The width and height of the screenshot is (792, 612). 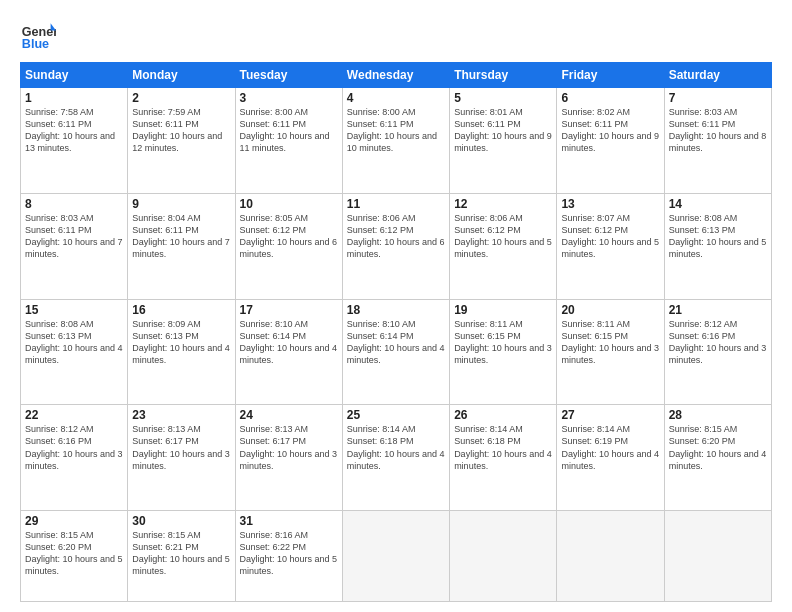 I want to click on day-cell: 18 Sunrise: 8:10 AM Sunset: 6:14 PM Dayl…, so click(x=396, y=352).